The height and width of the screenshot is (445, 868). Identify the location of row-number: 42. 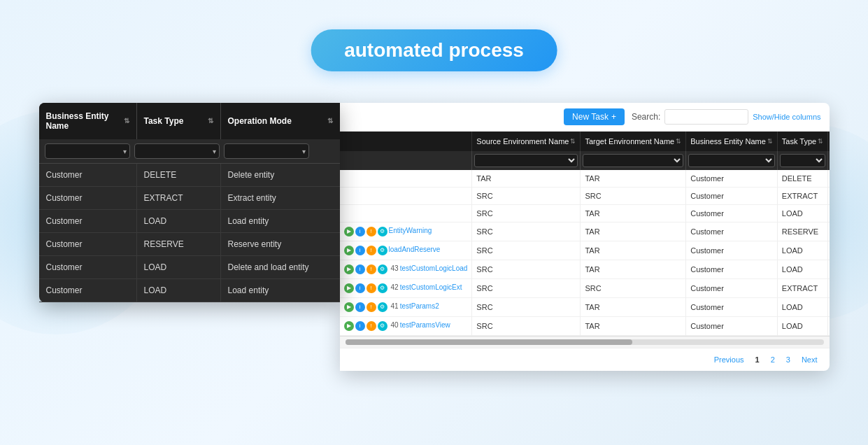
(394, 288).